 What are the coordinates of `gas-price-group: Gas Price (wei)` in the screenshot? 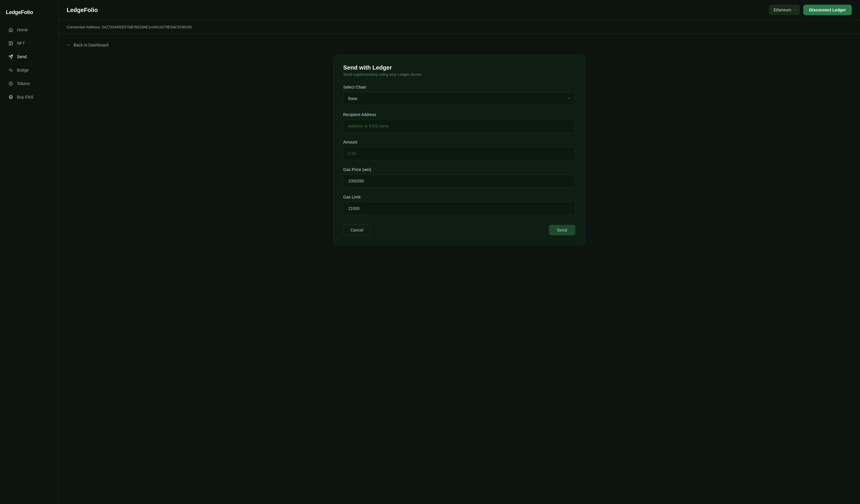 It's located at (459, 177).